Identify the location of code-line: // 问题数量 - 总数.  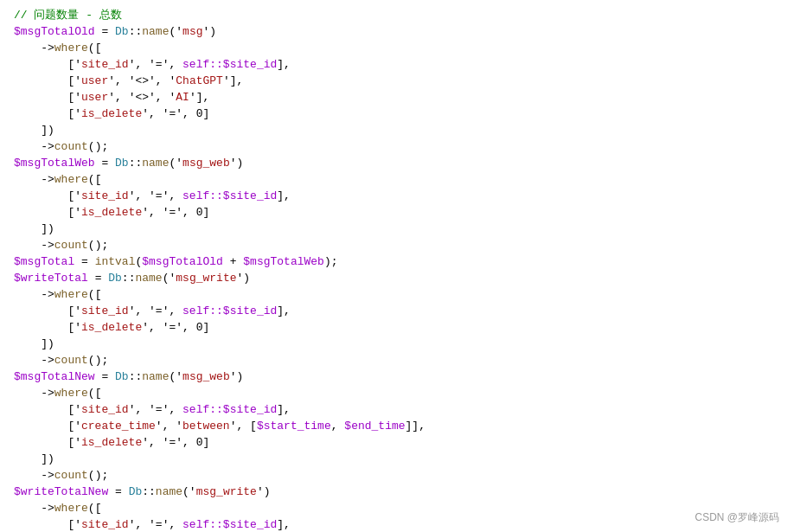
(396, 16).